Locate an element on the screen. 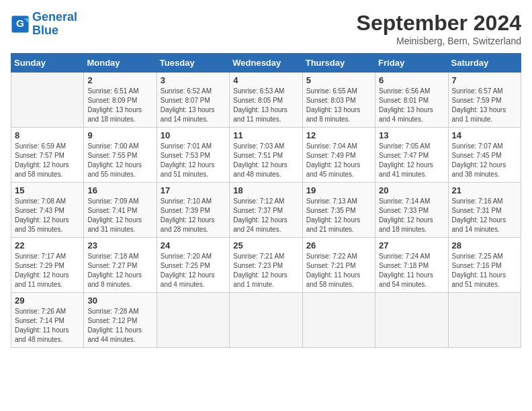  day-number: 18 is located at coordinates (266, 191).